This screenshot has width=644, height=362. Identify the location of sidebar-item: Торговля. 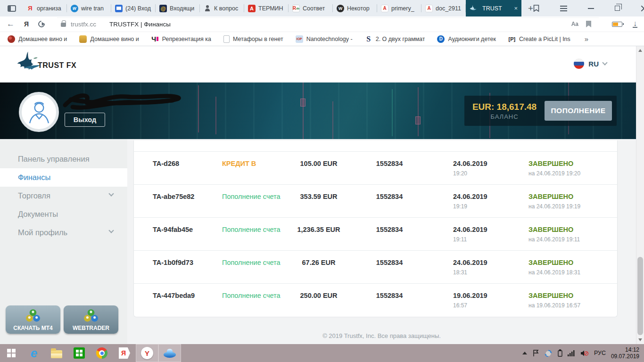
(64, 196).